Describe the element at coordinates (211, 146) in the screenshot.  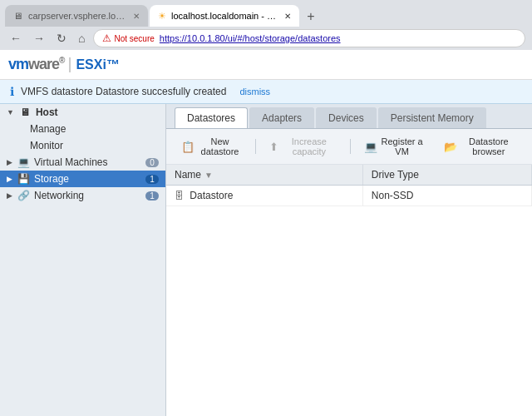
I see `new-datastore-button: 📋 New datastore` at that location.